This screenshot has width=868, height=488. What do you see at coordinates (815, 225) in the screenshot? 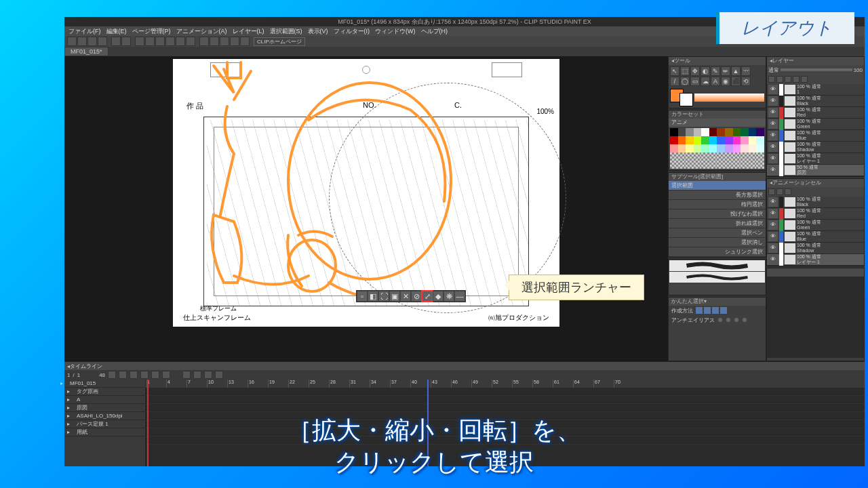
I see `layer-item: 👁100 % 通常Green` at bounding box center [815, 225].